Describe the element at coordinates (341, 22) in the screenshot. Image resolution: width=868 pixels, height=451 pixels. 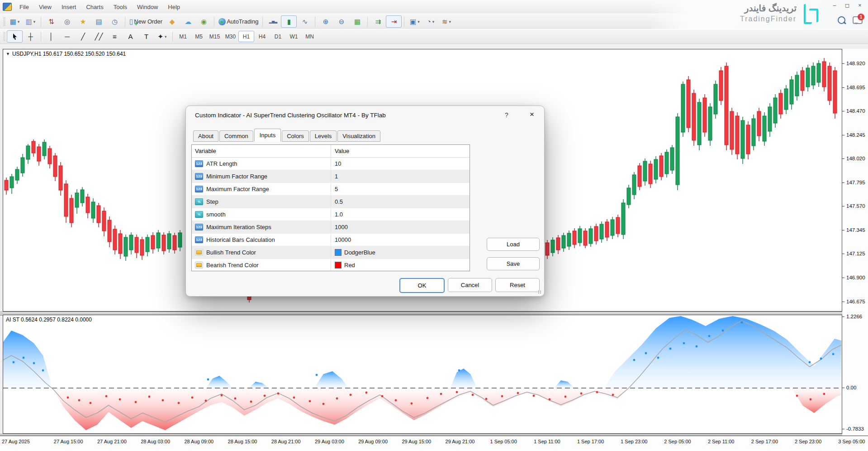
I see `zoom-out-button: ⊖` at that location.